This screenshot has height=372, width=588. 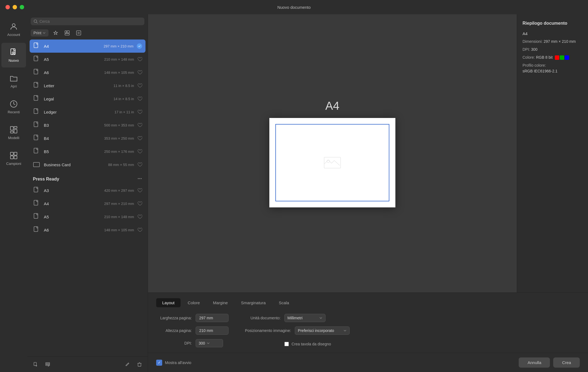 What do you see at coordinates (139, 364) in the screenshot?
I see `delete-template-button` at bounding box center [139, 364].